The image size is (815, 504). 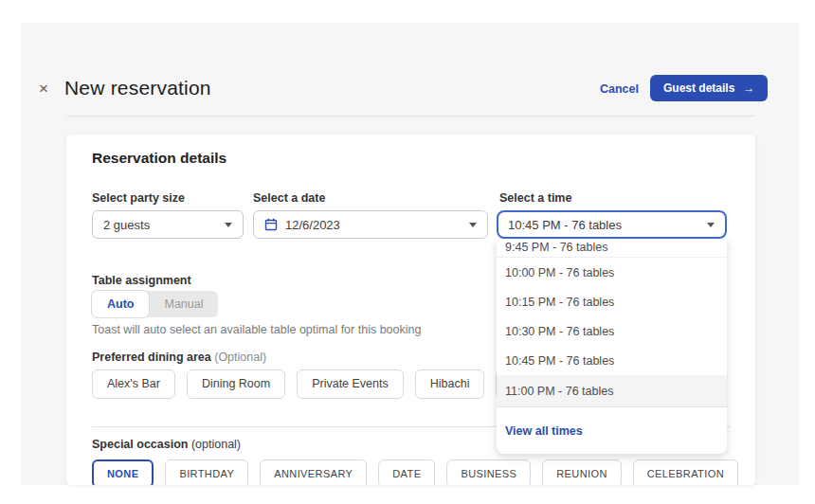 What do you see at coordinates (544, 431) in the screenshot?
I see `view-all-times-link: View all times` at bounding box center [544, 431].